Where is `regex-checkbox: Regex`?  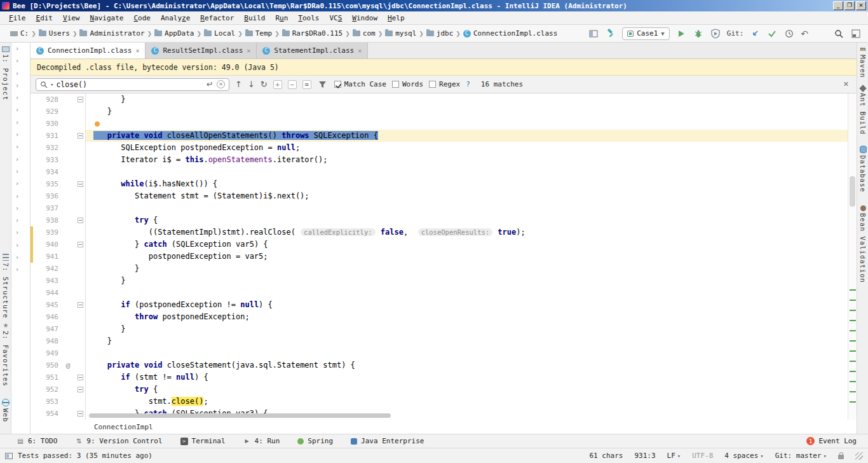
regex-checkbox: Regex is located at coordinates (445, 84).